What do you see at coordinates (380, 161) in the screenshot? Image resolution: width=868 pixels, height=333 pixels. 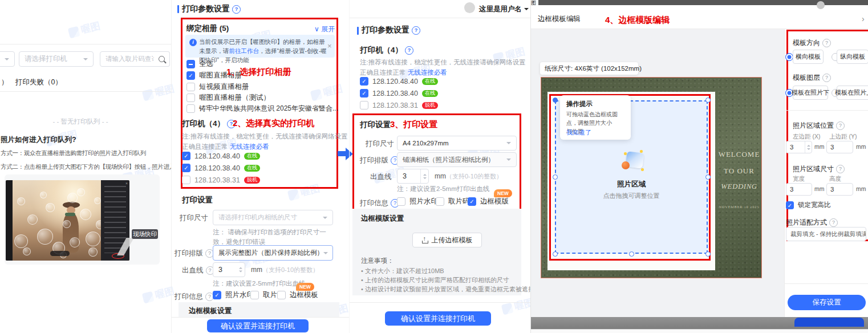 I see `layout-label: 打印排版` at bounding box center [380, 161].